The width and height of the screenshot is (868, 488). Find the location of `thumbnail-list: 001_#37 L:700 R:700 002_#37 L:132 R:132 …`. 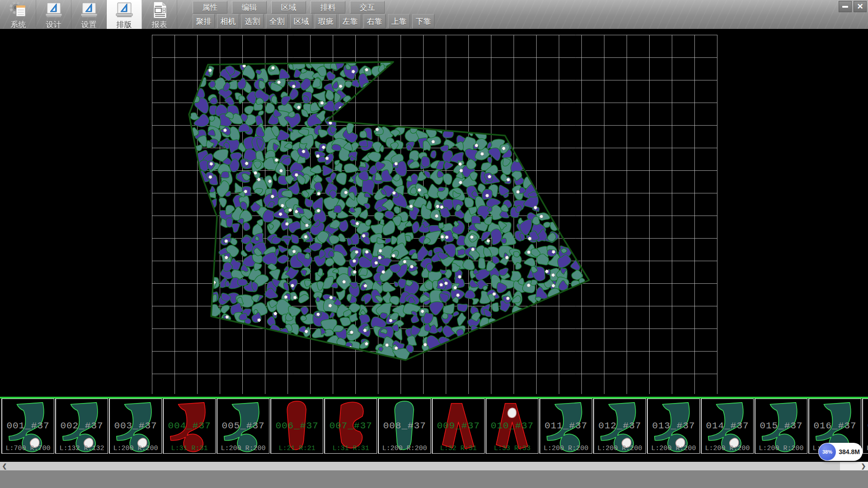

thumbnail-list: 001_#37 L:700 R:700 002_#37 L:132 R:132 … is located at coordinates (435, 426).